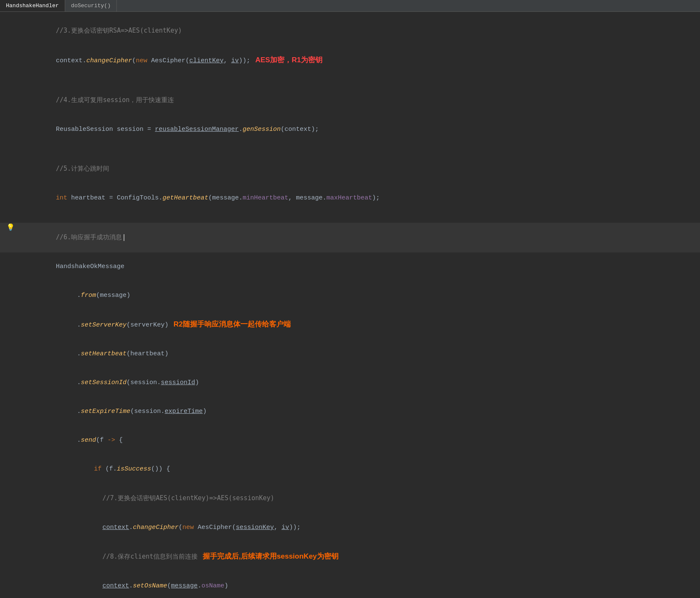 The width and height of the screenshot is (700, 598). I want to click on line-content: context.changeCipher(new AesCipher(sessi…, so click(361, 528).